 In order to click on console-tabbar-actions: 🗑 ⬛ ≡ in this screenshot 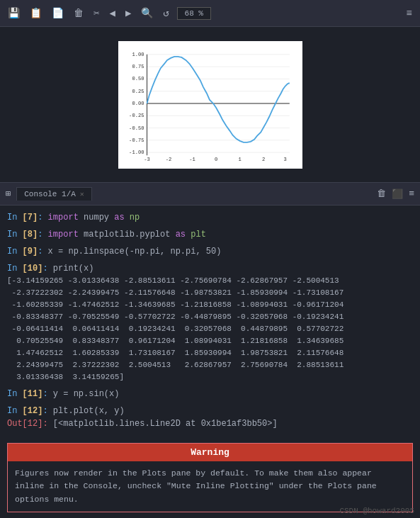, I will do `click(395, 194)`.